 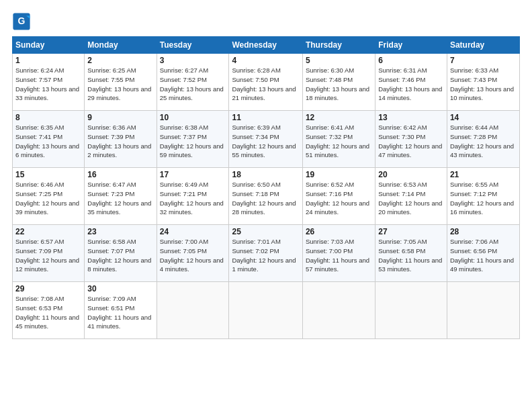 What do you see at coordinates (48, 82) in the screenshot?
I see `calendar-cell: 1Sunrise: 6:24 AM Sunset: 7:57 PM Daylig…` at bounding box center [48, 82].